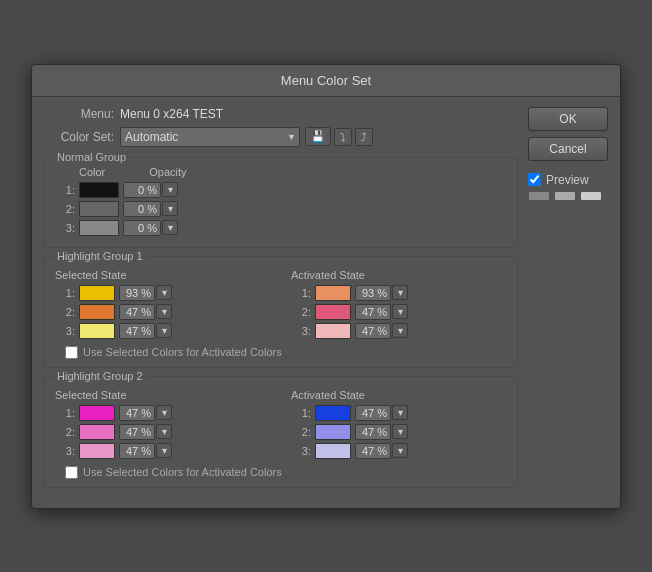 This screenshot has width=652, height=572. I want to click on import-button: ⤵, so click(343, 137).